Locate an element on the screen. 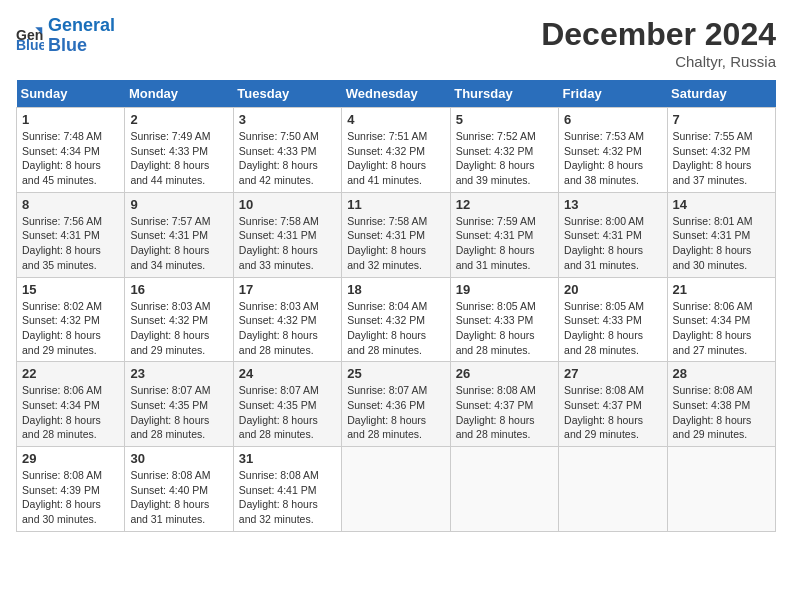 This screenshot has height=612, width=792. logo-icon: Gen Blue is located at coordinates (30, 36).